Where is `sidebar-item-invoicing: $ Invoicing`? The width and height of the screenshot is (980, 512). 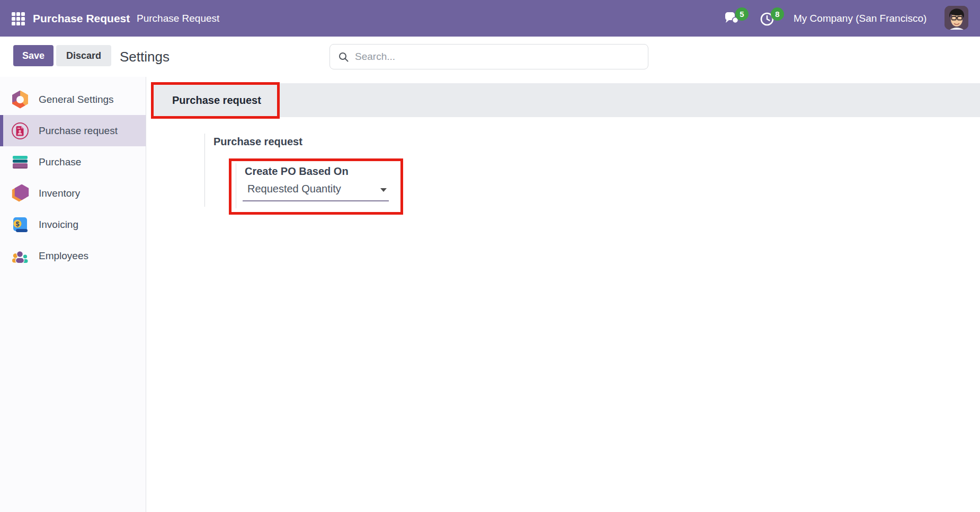 sidebar-item-invoicing: $ Invoicing is located at coordinates (73, 225).